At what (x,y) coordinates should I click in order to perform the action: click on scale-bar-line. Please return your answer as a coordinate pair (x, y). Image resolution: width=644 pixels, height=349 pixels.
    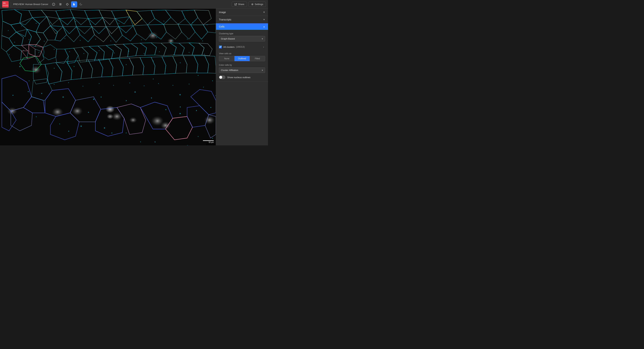
    Looking at the image, I should click on (208, 141).